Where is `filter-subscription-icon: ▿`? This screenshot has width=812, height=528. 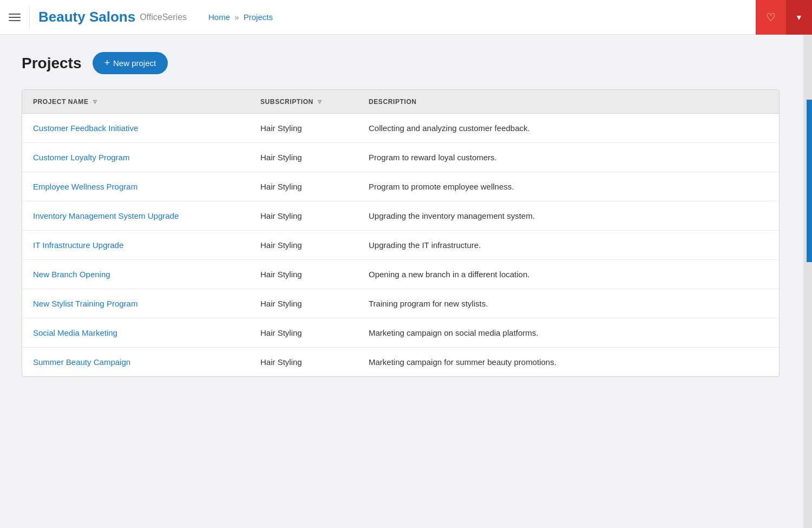
filter-subscription-icon: ▿ is located at coordinates (320, 102).